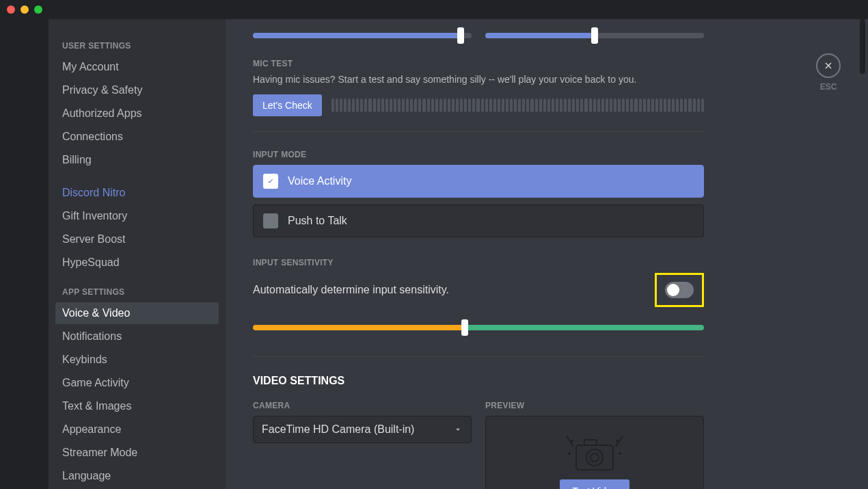  What do you see at coordinates (863, 47) in the screenshot?
I see `scrollbar-thumb` at bounding box center [863, 47].